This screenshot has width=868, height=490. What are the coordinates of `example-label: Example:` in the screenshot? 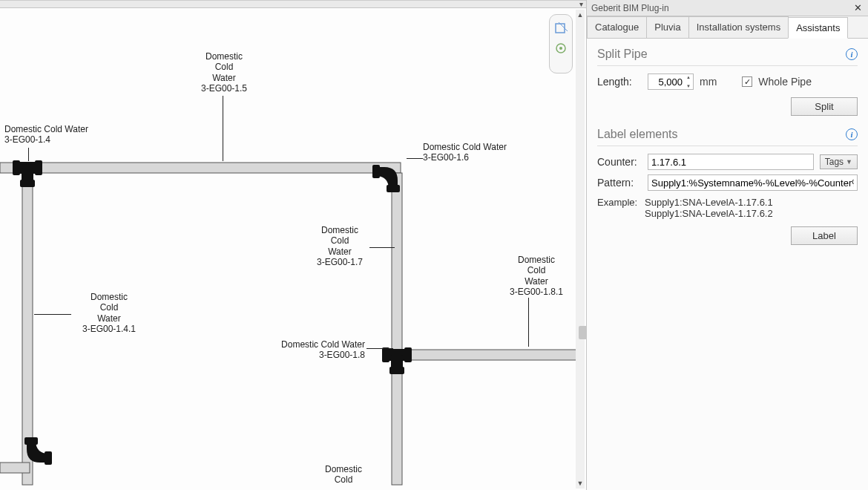 It's located at (619, 208).